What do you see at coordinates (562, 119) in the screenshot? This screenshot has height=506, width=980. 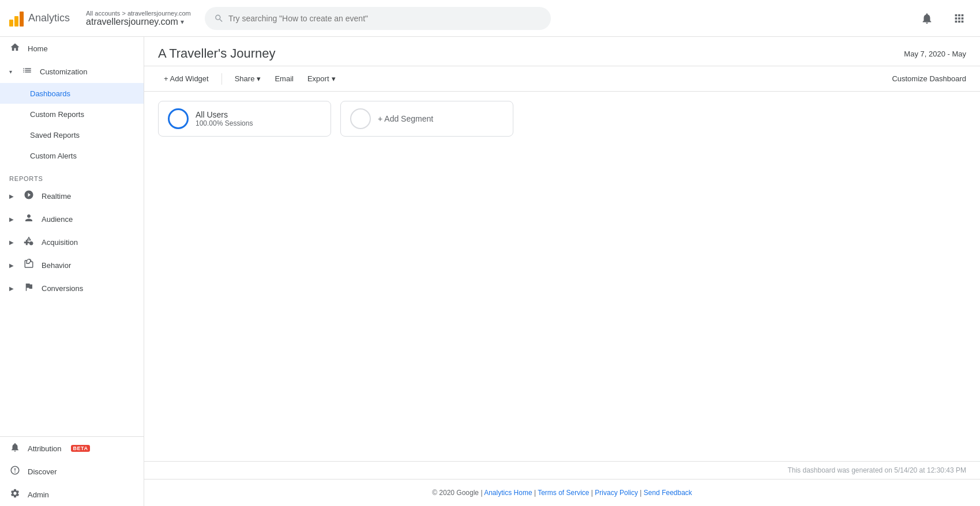 I see `segments-area: All Users 100.00% Sessions + Add Segment` at bounding box center [562, 119].